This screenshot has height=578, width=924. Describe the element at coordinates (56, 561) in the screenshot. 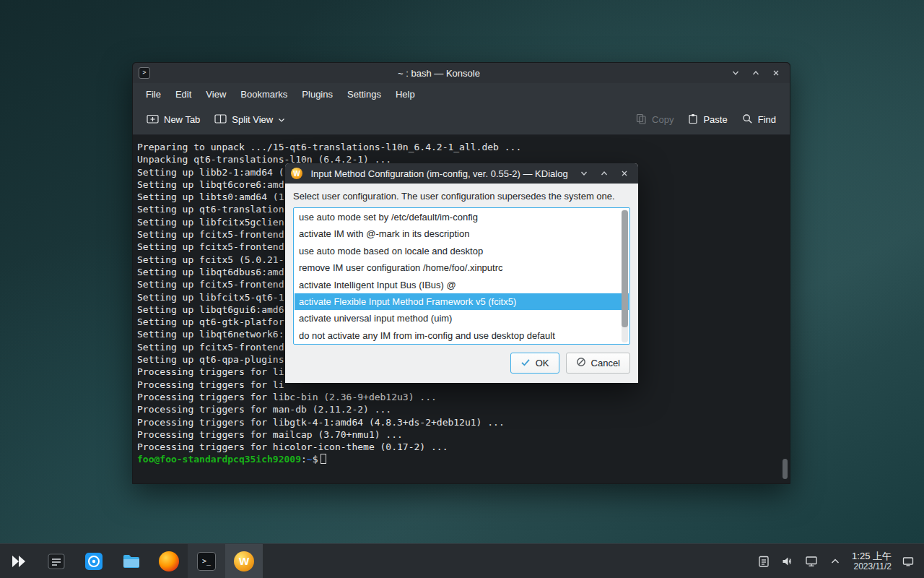

I see `pager-icon` at that location.